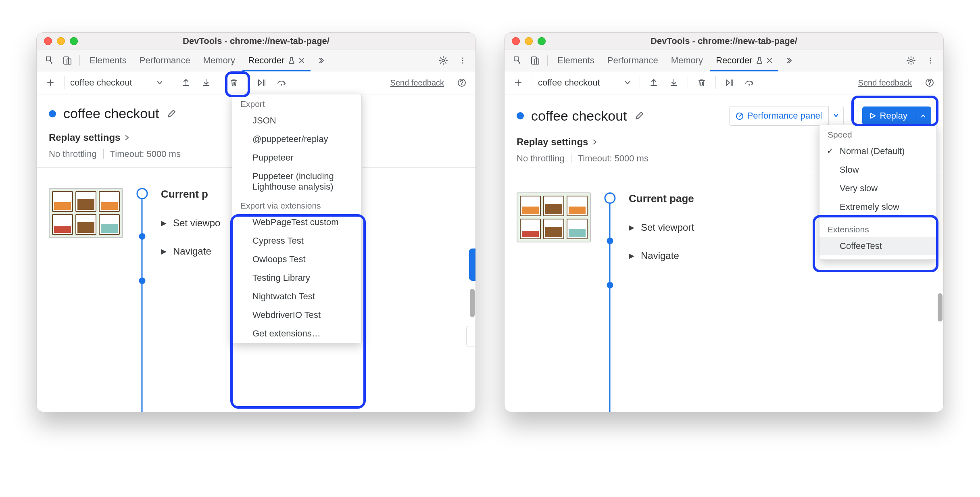 The height and width of the screenshot is (497, 980). I want to click on record-status-dot, so click(52, 114).